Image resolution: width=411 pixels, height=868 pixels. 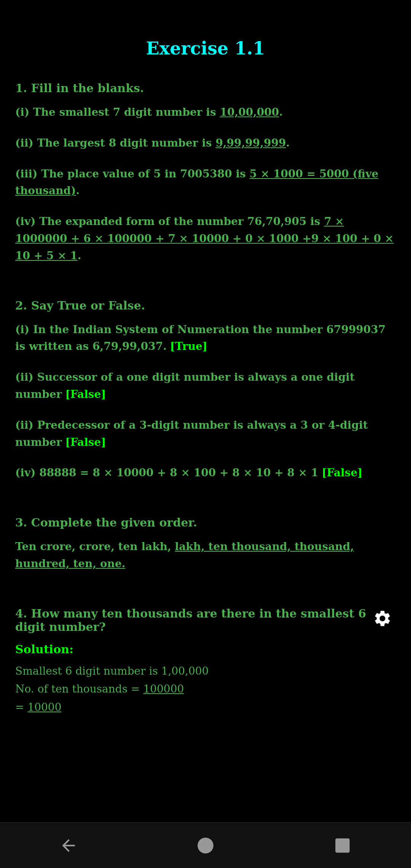 What do you see at coordinates (206, 680) in the screenshot?
I see `solution-block: Solution: Smallest 6 digit number is 1,0…` at bounding box center [206, 680].